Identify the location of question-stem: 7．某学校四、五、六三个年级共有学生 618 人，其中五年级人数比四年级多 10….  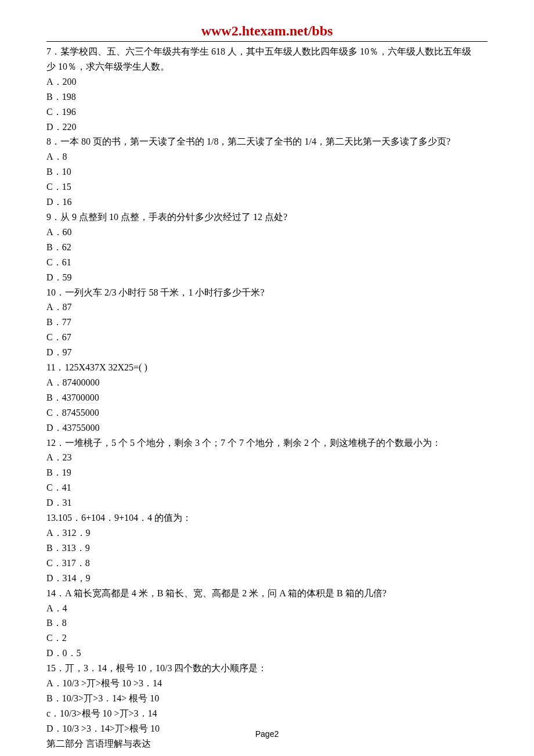
(267, 52).